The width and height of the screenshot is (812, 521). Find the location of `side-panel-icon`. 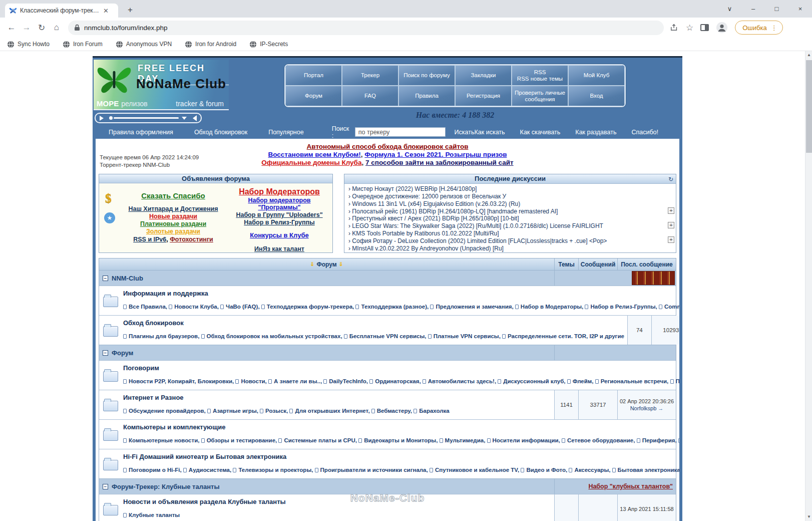

side-panel-icon is located at coordinates (705, 28).